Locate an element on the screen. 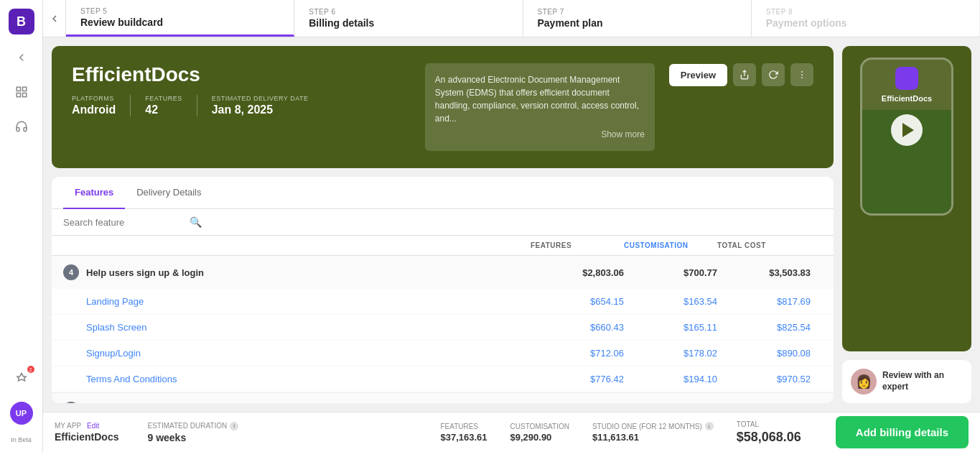  footer-app-label: MY APP Edit is located at coordinates (86, 425).